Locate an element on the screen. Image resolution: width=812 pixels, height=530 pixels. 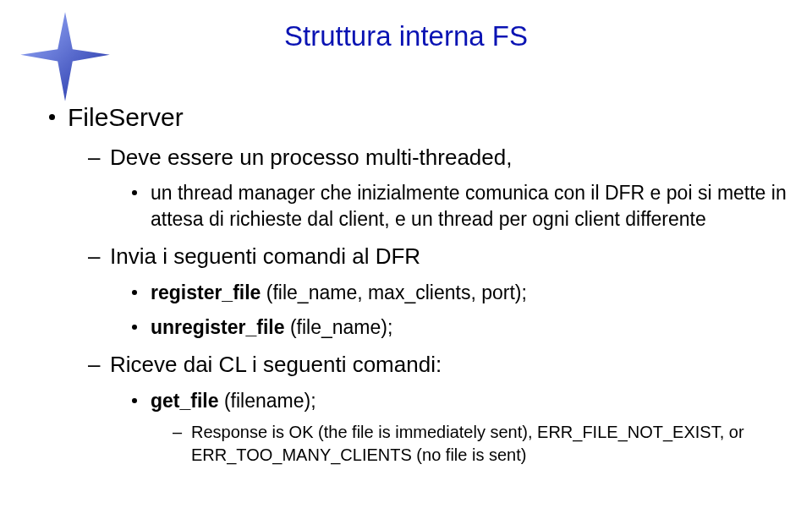
bullet-lvl2: Deve essere un processo multi-threaded, … is located at coordinates (436, 189).